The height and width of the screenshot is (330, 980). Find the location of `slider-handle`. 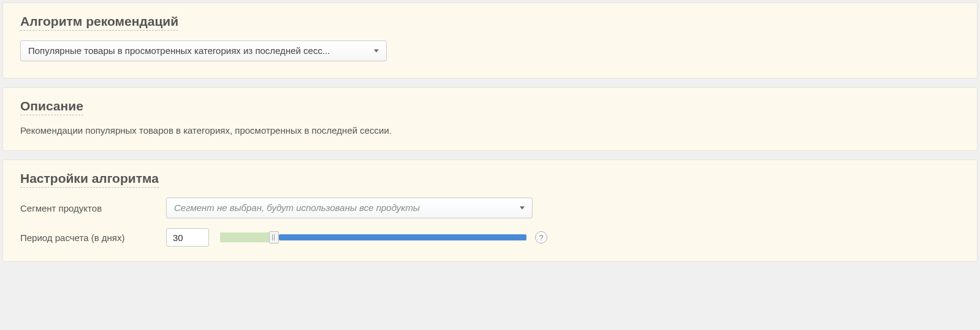

slider-handle is located at coordinates (274, 237).